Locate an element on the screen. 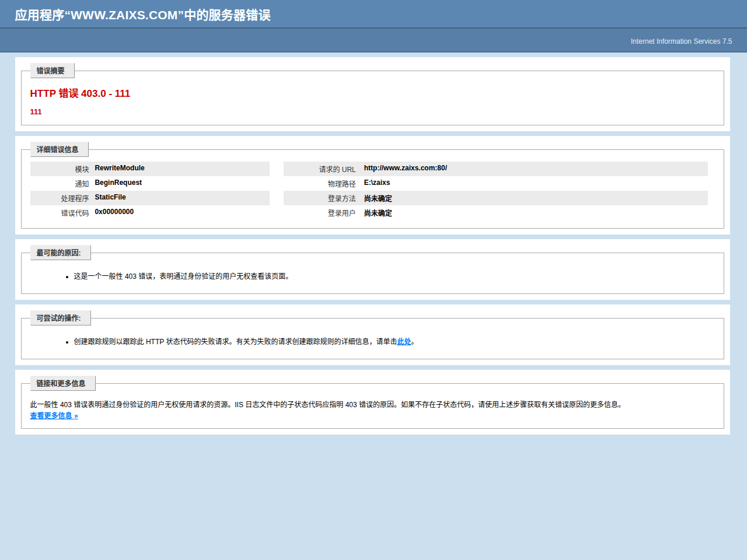  detailed-error-fieldset: 详细错误信息 模块 RewriteModule 通知 BeginRequest is located at coordinates (372, 186).